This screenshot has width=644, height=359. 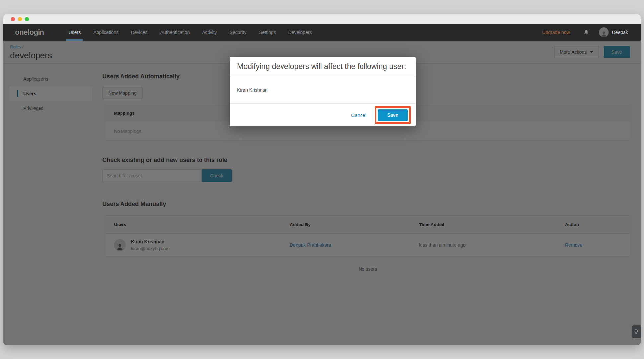 What do you see at coordinates (30, 32) in the screenshot?
I see `onelogin-logo: onelogin` at bounding box center [30, 32].